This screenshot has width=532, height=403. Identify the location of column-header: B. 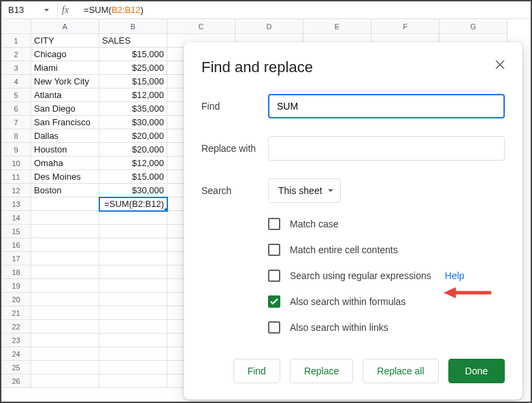
(133, 27).